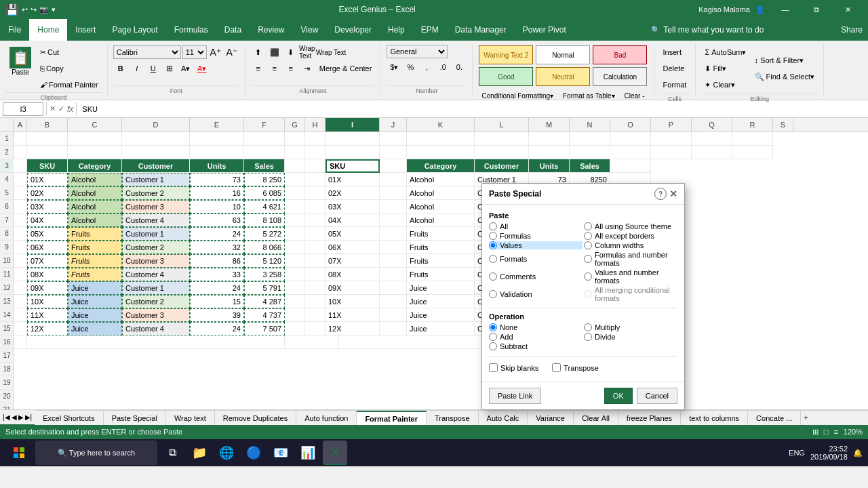 This screenshot has height=488, width=868. Describe the element at coordinates (95, 302) in the screenshot. I see `cell-c13: Juice` at that location.